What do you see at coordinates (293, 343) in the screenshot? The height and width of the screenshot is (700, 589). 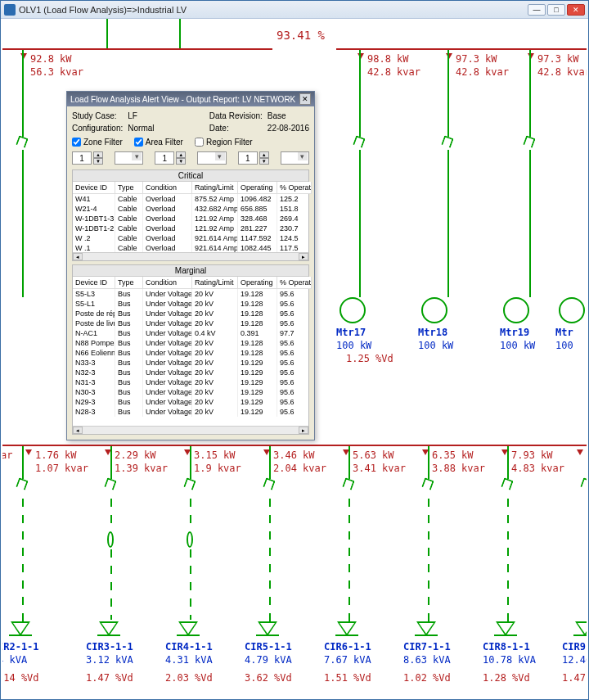 I see `cell: 95.6` at bounding box center [293, 343].